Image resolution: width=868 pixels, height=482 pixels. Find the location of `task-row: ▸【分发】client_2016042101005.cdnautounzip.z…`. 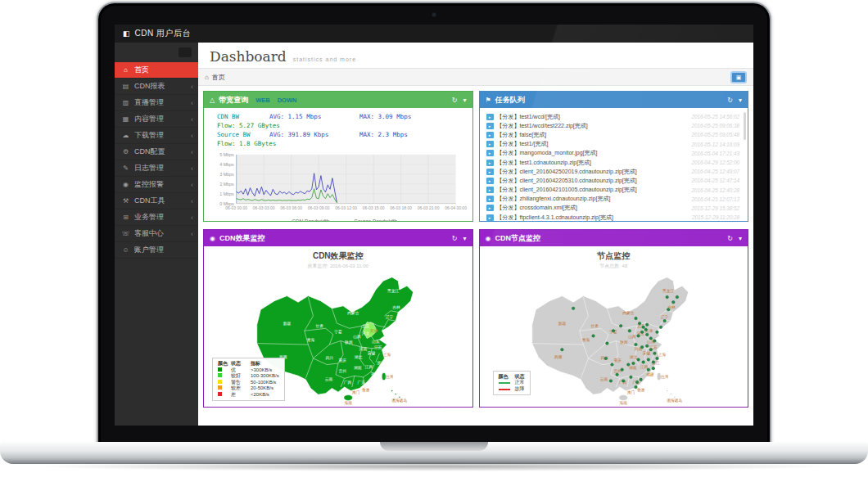

task-row: ▸【分发】client_2016042101005.cdnautounzip.z… is located at coordinates (613, 190).